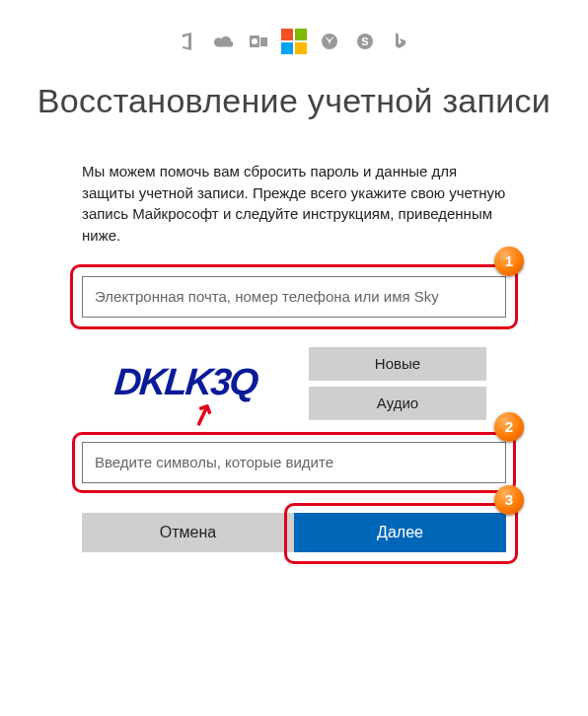 This screenshot has height=716, width=588. What do you see at coordinates (294, 41) in the screenshot?
I see `microsoft-logo` at bounding box center [294, 41].